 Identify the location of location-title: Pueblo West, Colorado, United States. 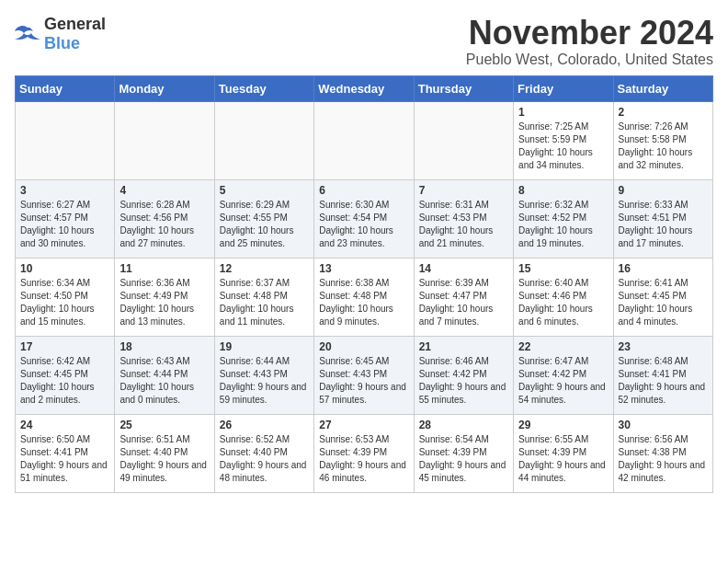
(590, 60).